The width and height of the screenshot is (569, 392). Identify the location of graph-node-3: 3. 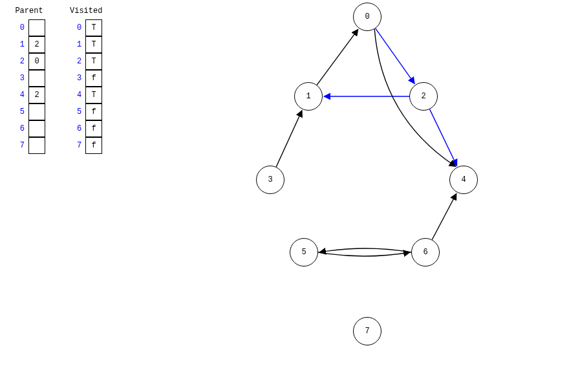
(270, 180).